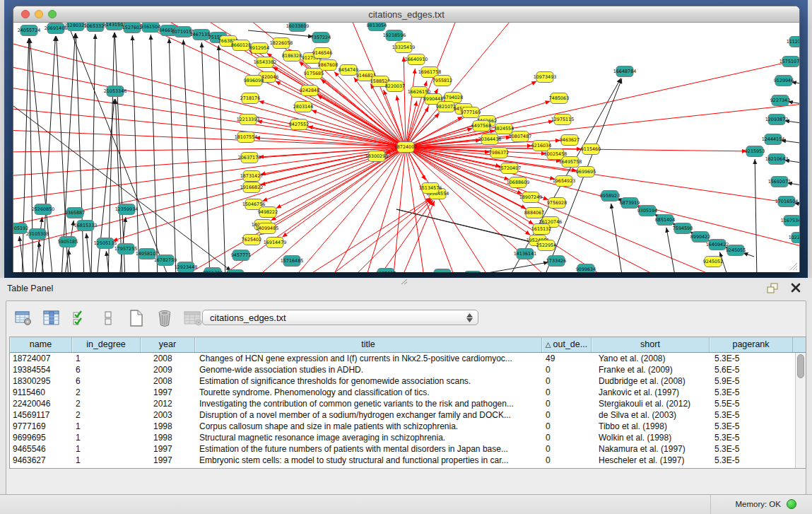  Describe the element at coordinates (386, 271) in the screenshot. I see `network-node: 9635887` at that location.